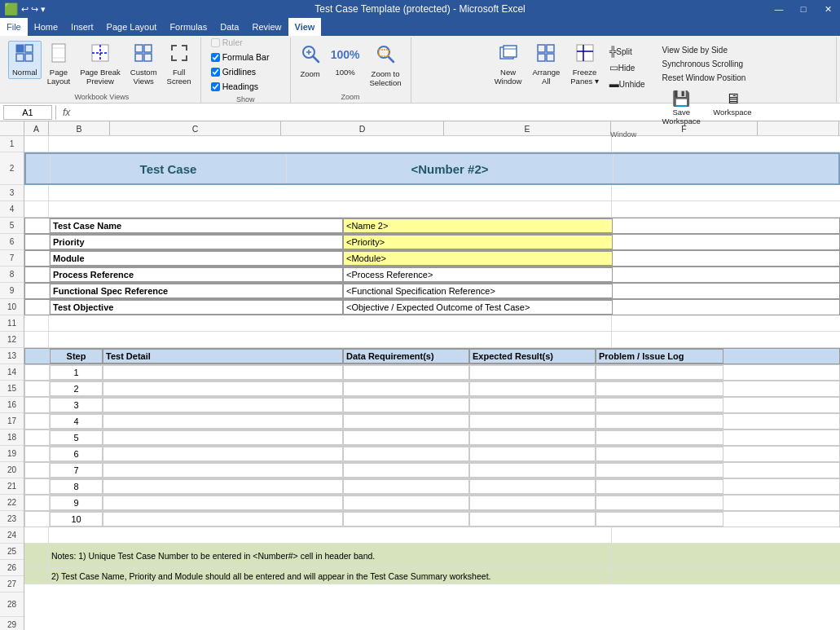 The width and height of the screenshot is (840, 630). Describe the element at coordinates (477, 258) in the screenshot. I see `cell-value-module: <Module>` at that location.